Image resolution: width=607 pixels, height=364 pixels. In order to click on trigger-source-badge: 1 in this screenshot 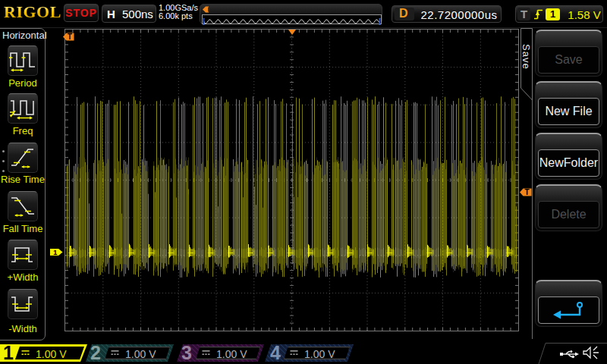, I will do `click(552, 14)`.